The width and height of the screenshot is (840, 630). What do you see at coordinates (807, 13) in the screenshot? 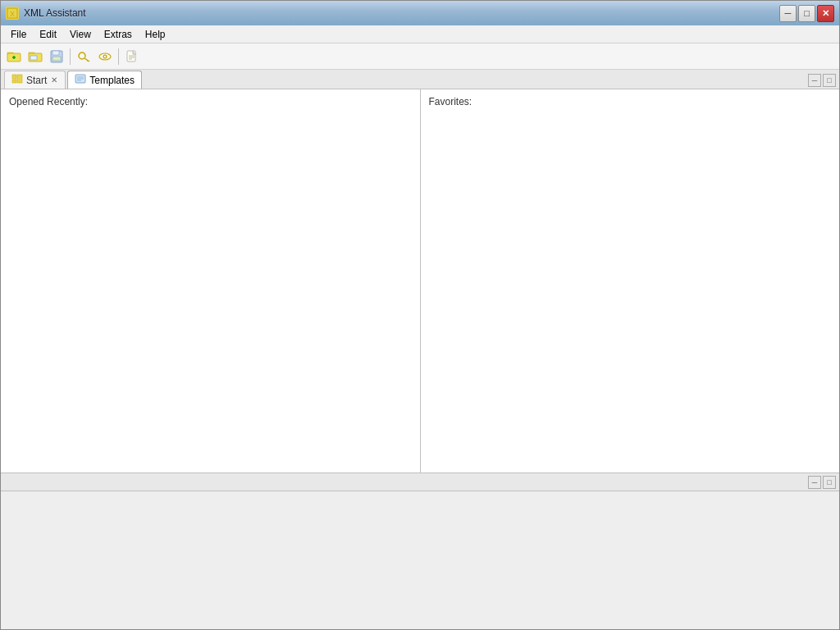
I see `window-controls: ─ □ ✕` at bounding box center [807, 13].